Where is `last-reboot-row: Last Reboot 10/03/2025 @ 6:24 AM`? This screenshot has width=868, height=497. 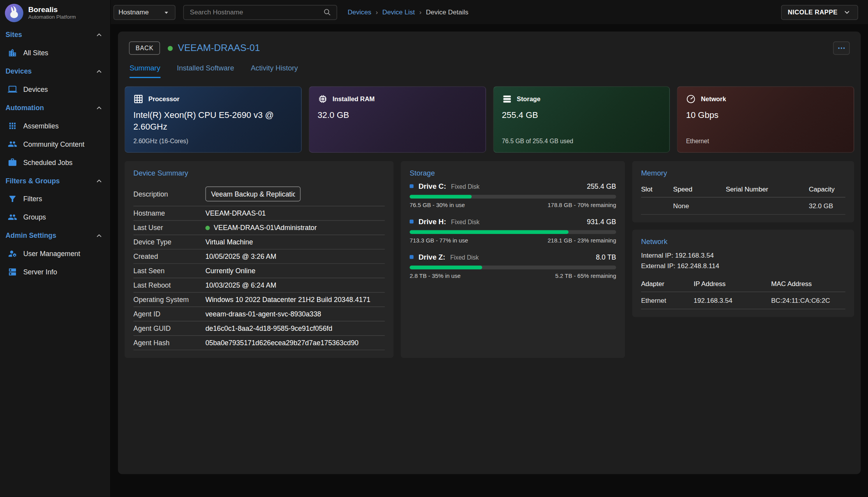 last-reboot-row: Last Reboot 10/03/2025 @ 6:24 AM is located at coordinates (259, 286).